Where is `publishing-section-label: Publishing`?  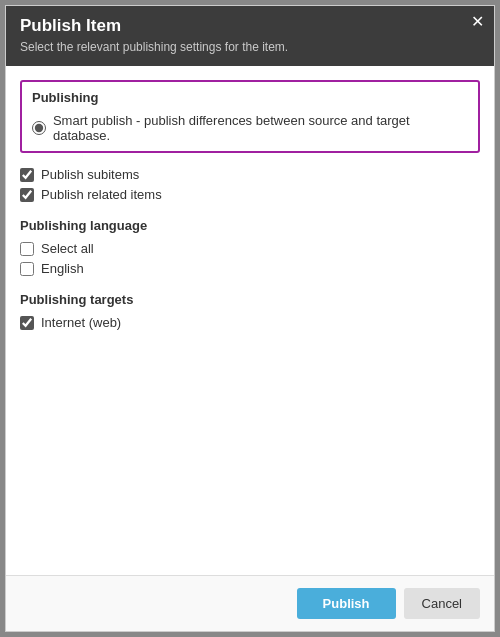
publishing-section-label: Publishing is located at coordinates (250, 98).